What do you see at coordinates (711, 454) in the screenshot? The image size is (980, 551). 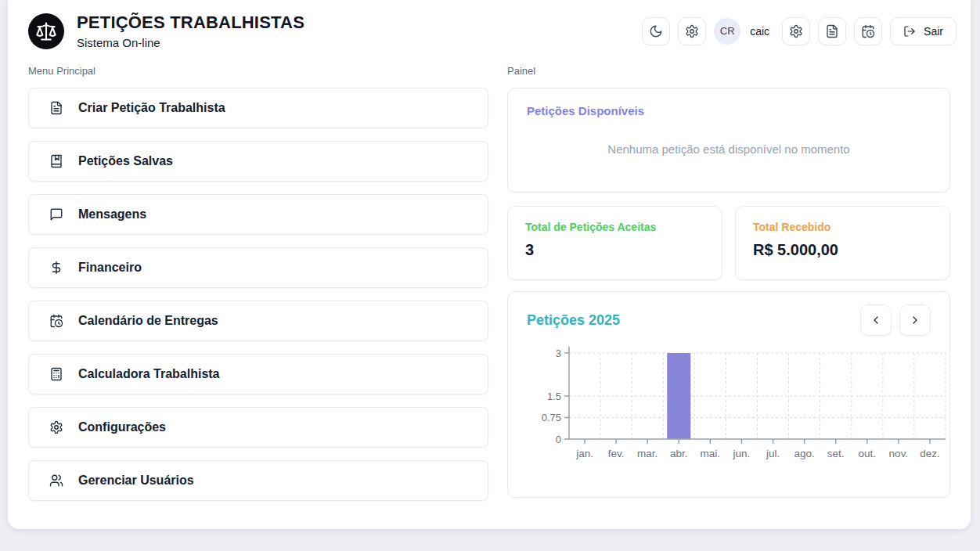 I see `svg-text: mai.` at bounding box center [711, 454].